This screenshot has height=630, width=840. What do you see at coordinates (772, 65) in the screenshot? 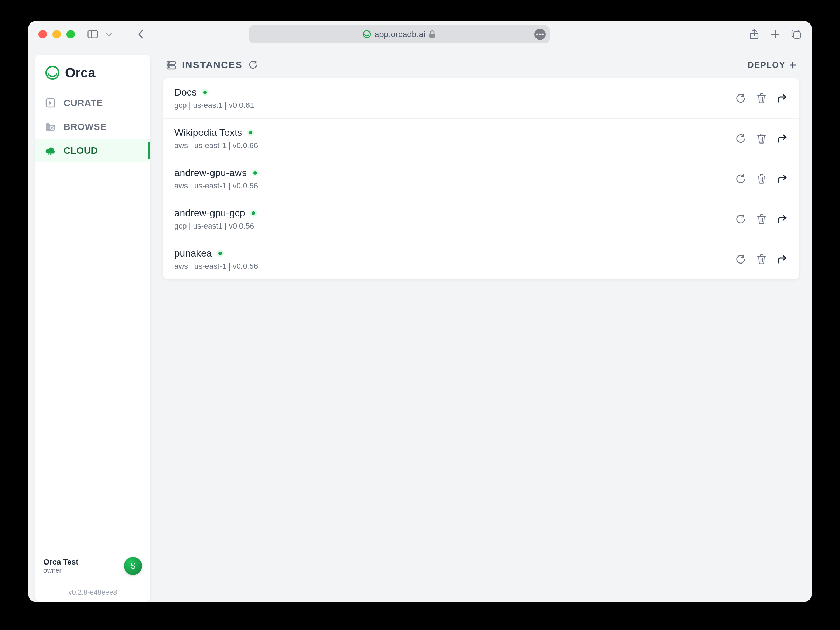
I see `deploy-button: DEPLOY` at bounding box center [772, 65].